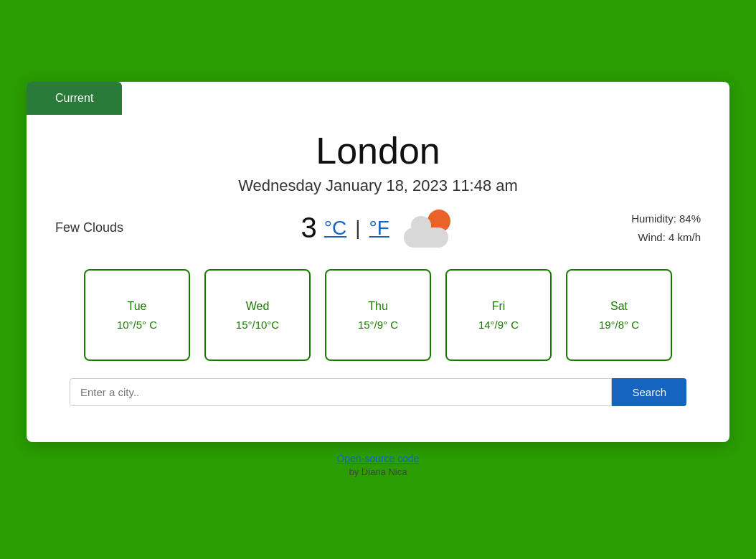 The width and height of the screenshot is (756, 559). I want to click on condition-label: Few Clouds, so click(89, 228).